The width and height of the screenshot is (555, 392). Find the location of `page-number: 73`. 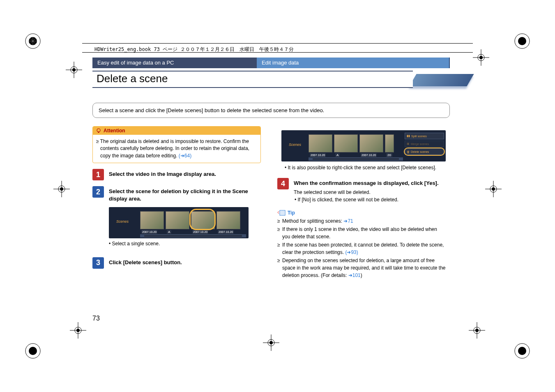

page-number: 73 is located at coordinates (96, 318).